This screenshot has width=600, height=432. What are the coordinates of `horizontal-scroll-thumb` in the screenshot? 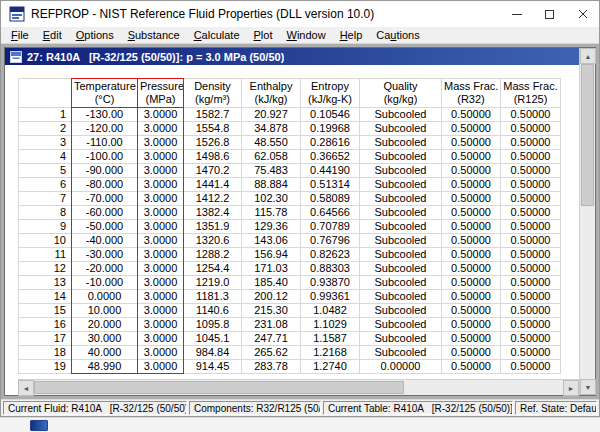 It's located at (219, 388).